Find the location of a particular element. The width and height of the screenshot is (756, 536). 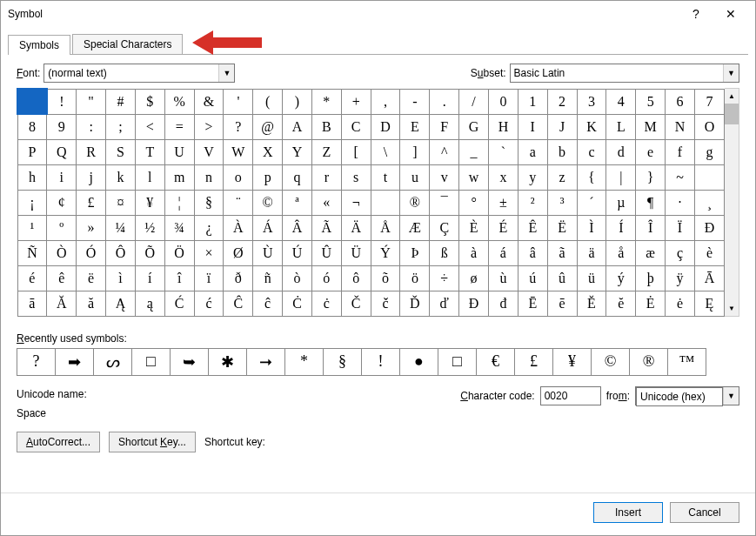

symbol-cell: Ó is located at coordinates (91, 252).